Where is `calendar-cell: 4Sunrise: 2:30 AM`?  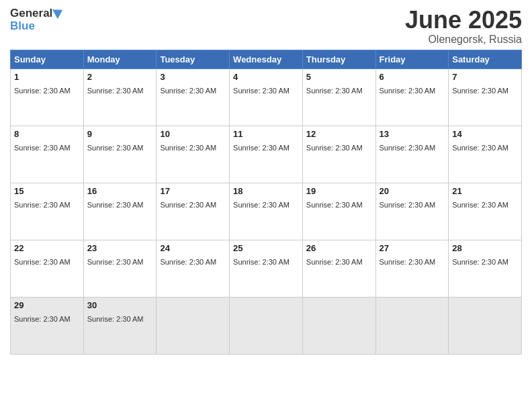 calendar-cell: 4Sunrise: 2:30 AM is located at coordinates (266, 97).